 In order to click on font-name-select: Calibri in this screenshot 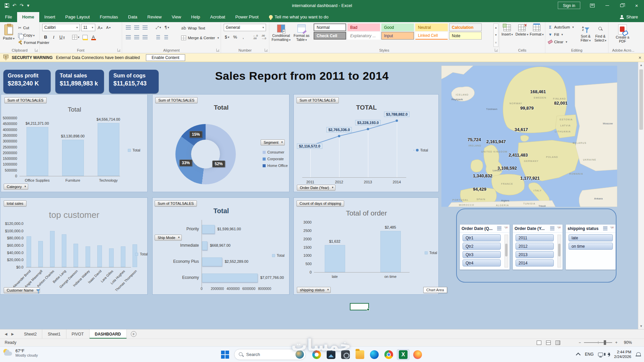, I will do `click(61, 27)`.